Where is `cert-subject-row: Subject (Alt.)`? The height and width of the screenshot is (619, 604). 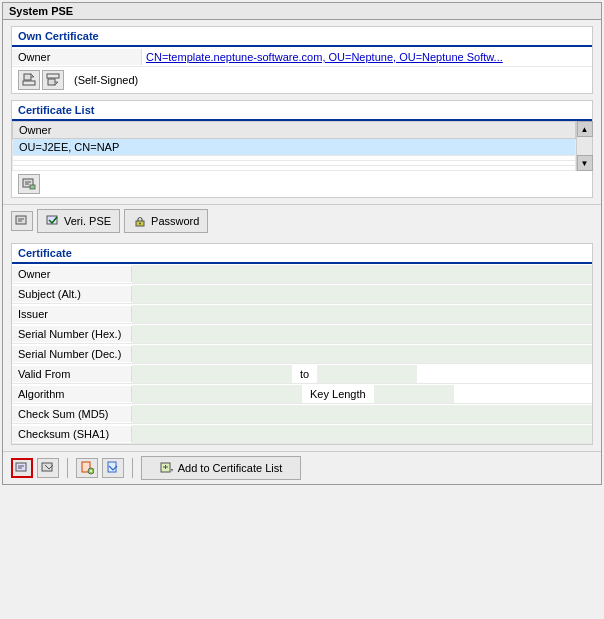
cert-subject-row: Subject (Alt.) is located at coordinates (302, 294).